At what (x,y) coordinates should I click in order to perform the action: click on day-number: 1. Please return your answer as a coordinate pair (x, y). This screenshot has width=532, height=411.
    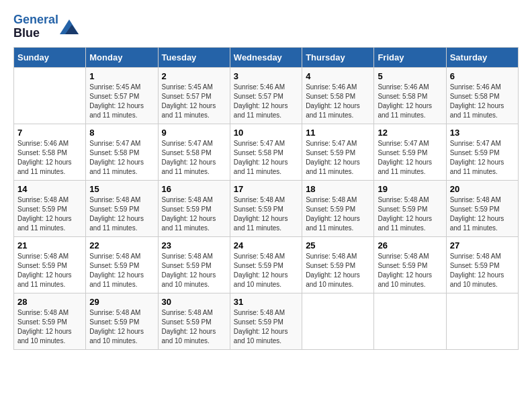
    Looking at the image, I should click on (122, 77).